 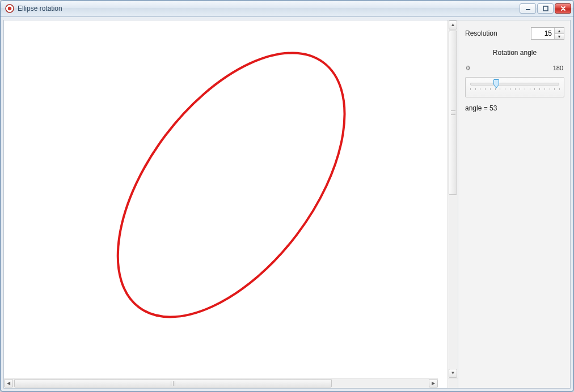 I want to click on scroll-down-button: ▼, so click(x=453, y=373).